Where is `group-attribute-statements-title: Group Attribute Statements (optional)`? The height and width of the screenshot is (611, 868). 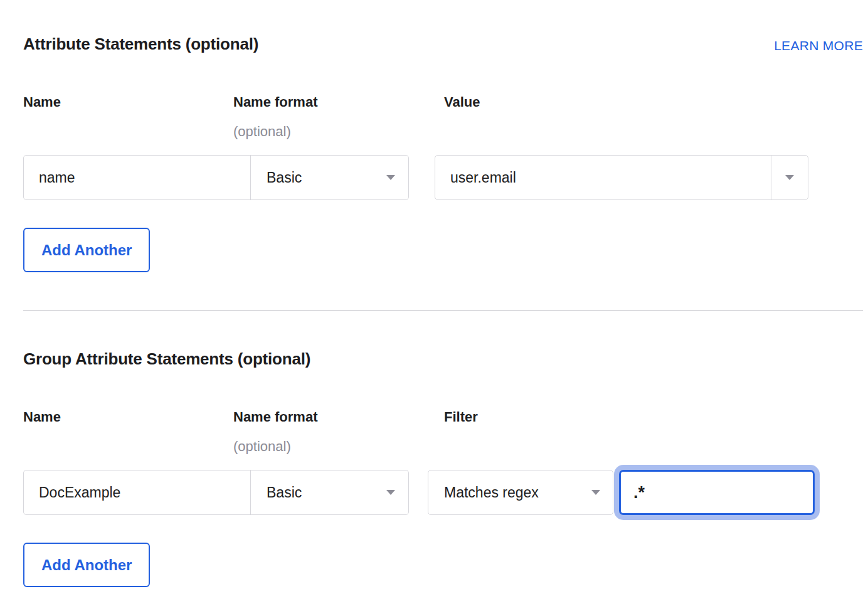 group-attribute-statements-title: Group Attribute Statements (optional) is located at coordinates (167, 359).